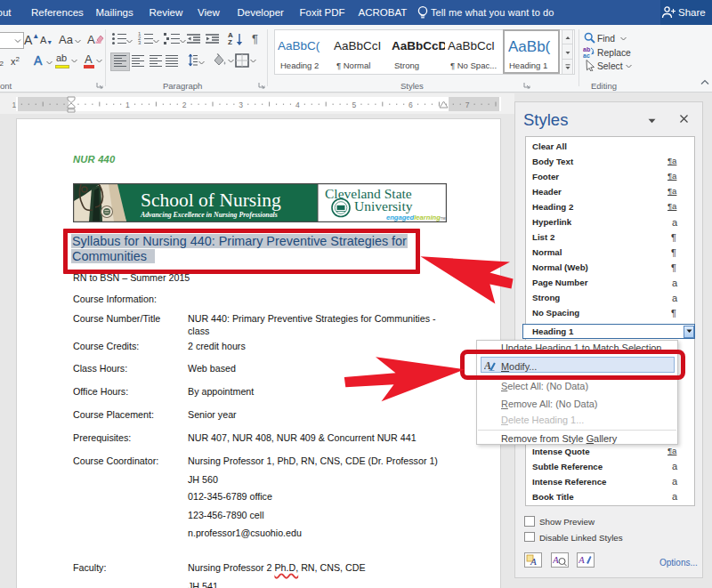 This screenshot has width=712, height=588. What do you see at coordinates (240, 105) in the screenshot?
I see `svg-text: 3` at bounding box center [240, 105].